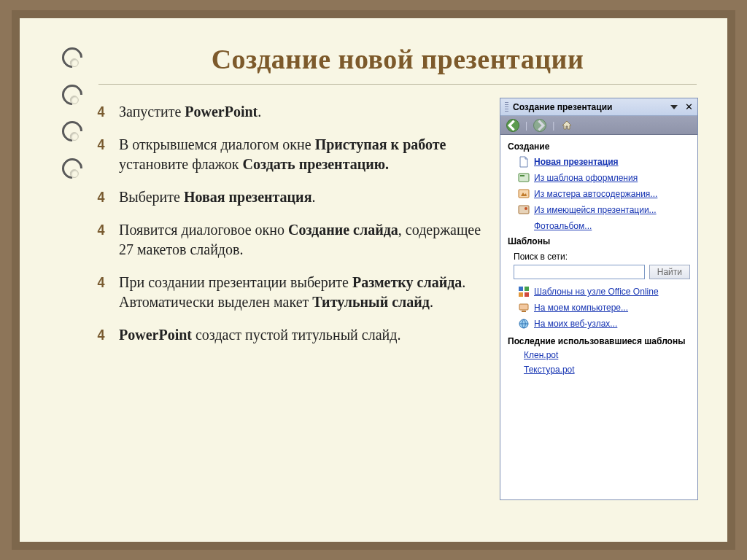  I want to click on photoalbum-icon, so click(524, 226).